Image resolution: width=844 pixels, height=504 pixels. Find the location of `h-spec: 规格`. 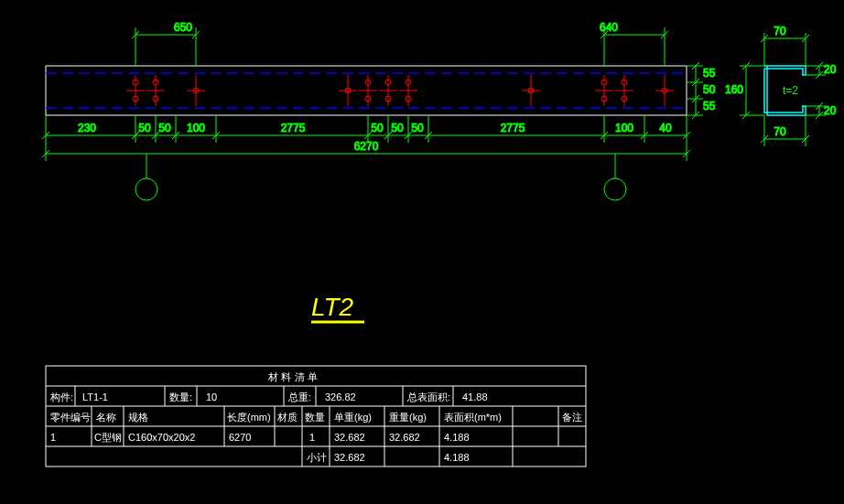

h-spec: 规格 is located at coordinates (138, 417).